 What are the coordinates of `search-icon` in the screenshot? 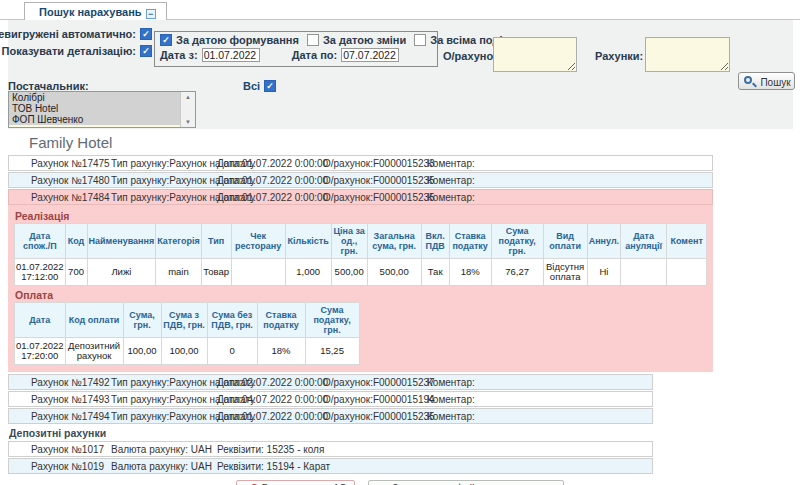 It's located at (748, 80).